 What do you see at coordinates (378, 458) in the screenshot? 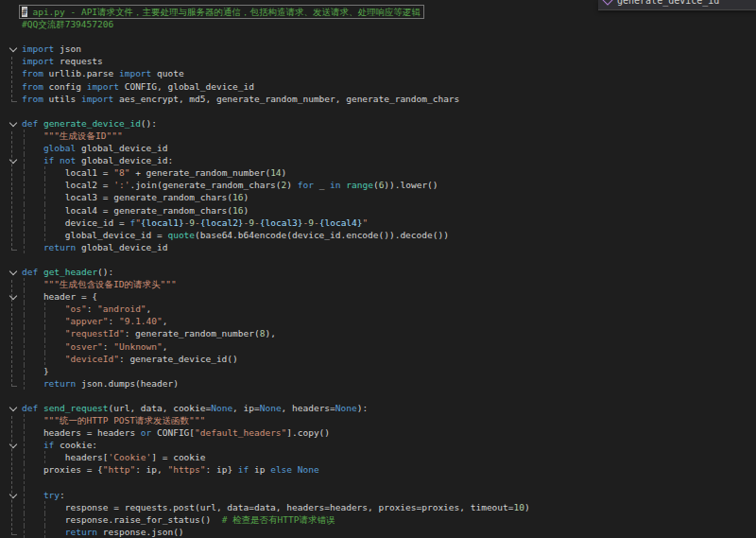
I see `code-line: headers['Cookie'] = cookie` at bounding box center [378, 458].